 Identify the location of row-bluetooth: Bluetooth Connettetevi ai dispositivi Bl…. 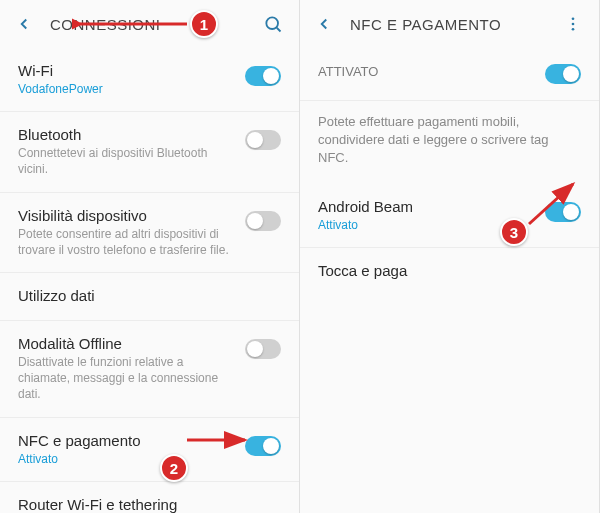
(150, 152).